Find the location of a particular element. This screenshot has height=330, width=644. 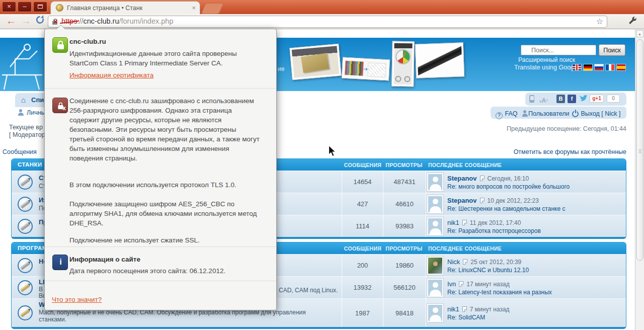

twitter-icon is located at coordinates (583, 100).